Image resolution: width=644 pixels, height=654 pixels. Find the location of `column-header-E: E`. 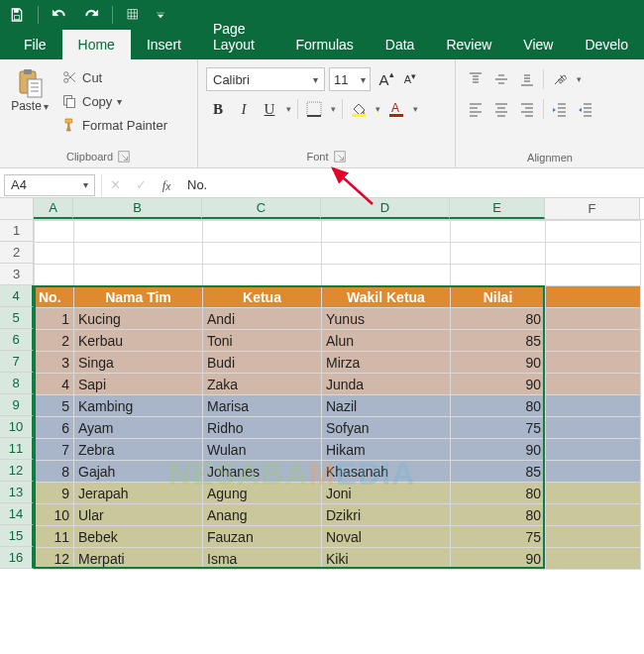

column-header-E: E is located at coordinates (497, 208).